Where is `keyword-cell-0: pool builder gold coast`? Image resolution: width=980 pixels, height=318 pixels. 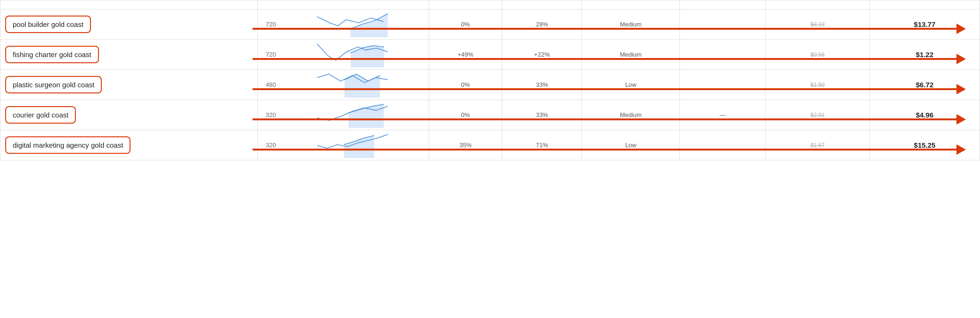 keyword-cell-0: pool builder gold coast is located at coordinates (129, 25).